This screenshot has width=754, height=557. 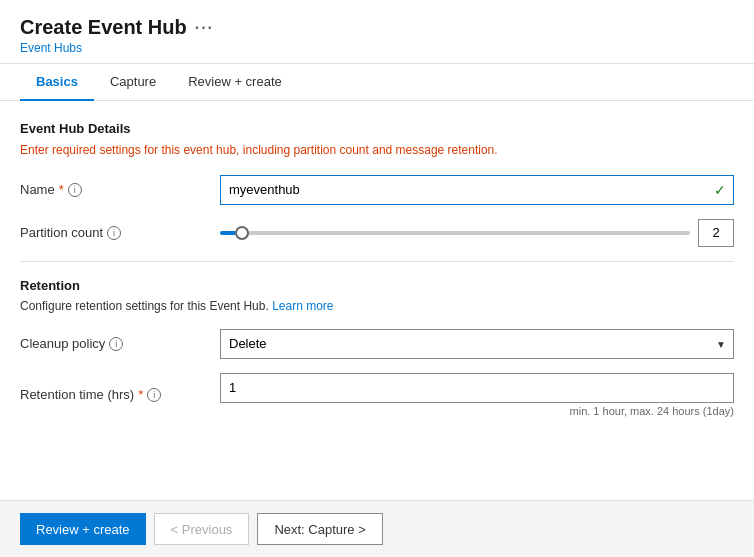 I want to click on review-create-button: Review + create, so click(x=83, y=529).